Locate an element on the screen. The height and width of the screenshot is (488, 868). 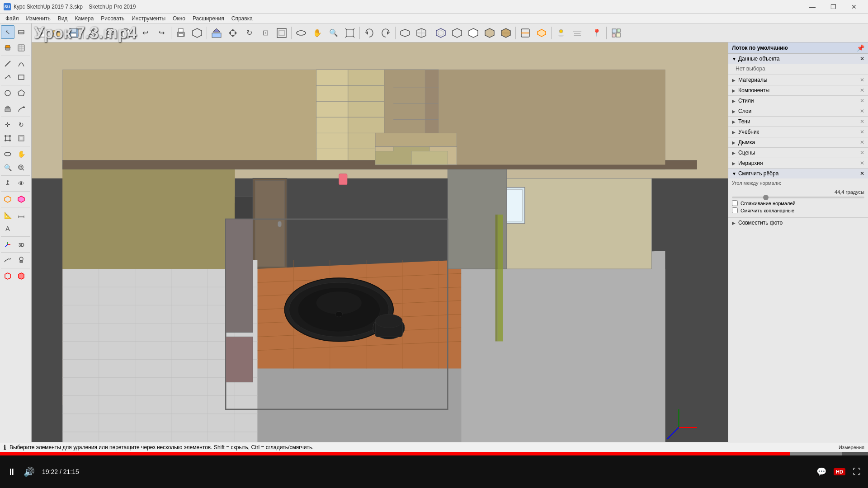
offset-tool is located at coordinates (21, 138).